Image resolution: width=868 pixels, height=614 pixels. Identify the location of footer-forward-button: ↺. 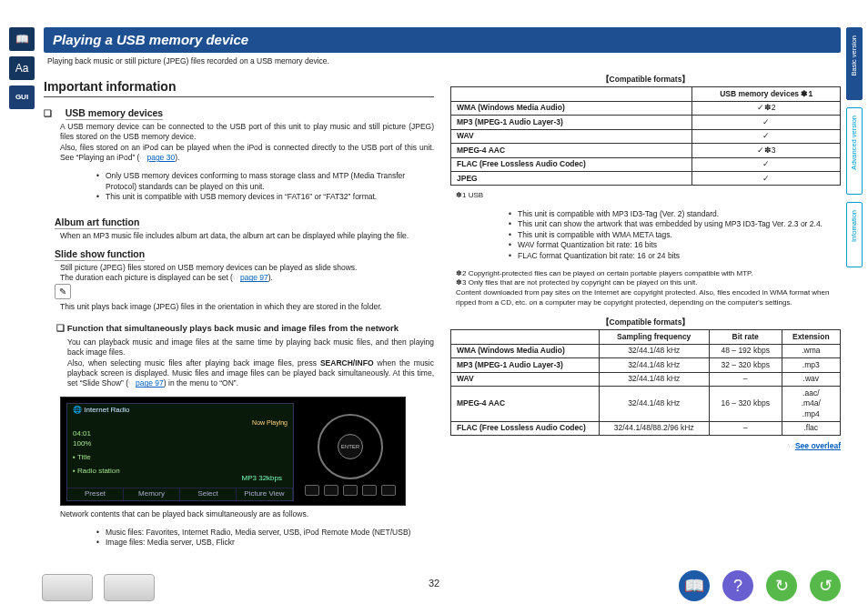
(825, 586).